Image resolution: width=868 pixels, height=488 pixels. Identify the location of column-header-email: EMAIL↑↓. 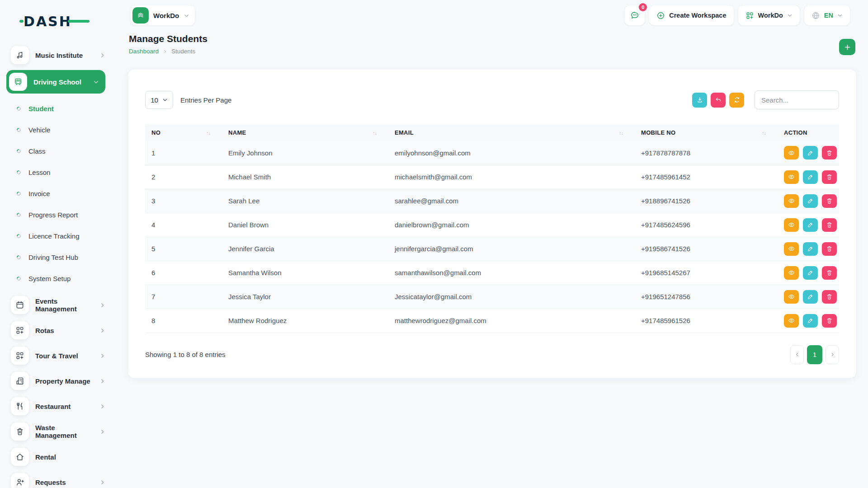
(512, 133).